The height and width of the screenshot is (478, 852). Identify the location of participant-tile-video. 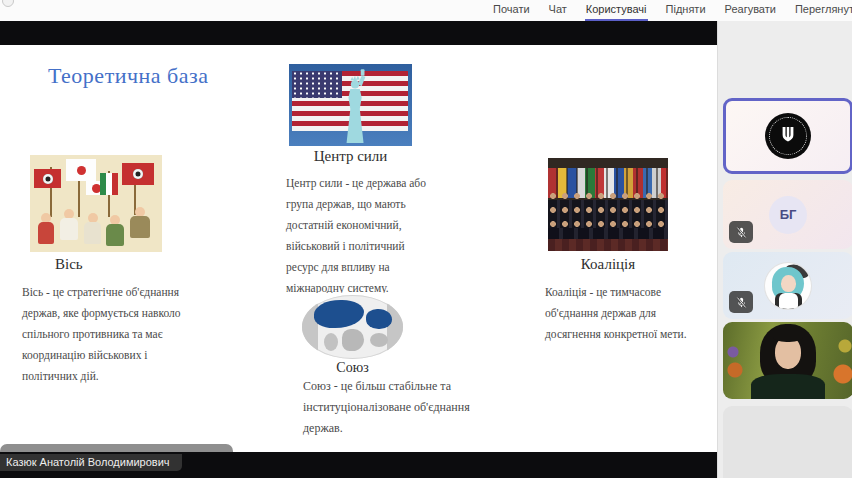
(788, 360).